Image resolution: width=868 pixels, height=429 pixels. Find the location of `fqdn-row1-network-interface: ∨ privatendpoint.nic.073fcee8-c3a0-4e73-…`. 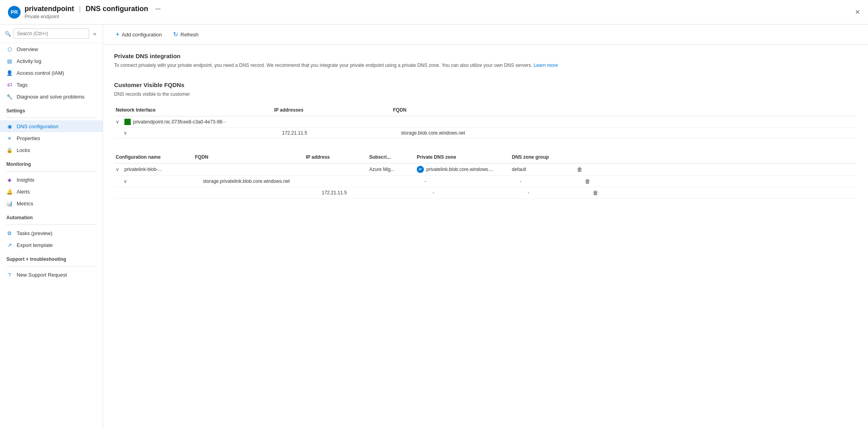

fqdn-row1-network-interface: ∨ privatendpoint.nic.073fcee8-c3a0-4e73-… is located at coordinates (193, 122).